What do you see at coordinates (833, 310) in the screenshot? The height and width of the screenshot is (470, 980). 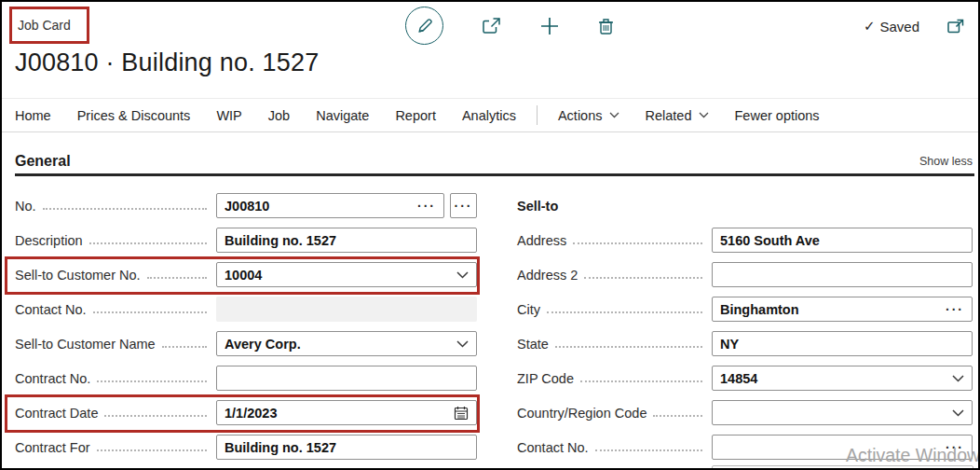 I see `field-value: Binghamton` at bounding box center [833, 310].